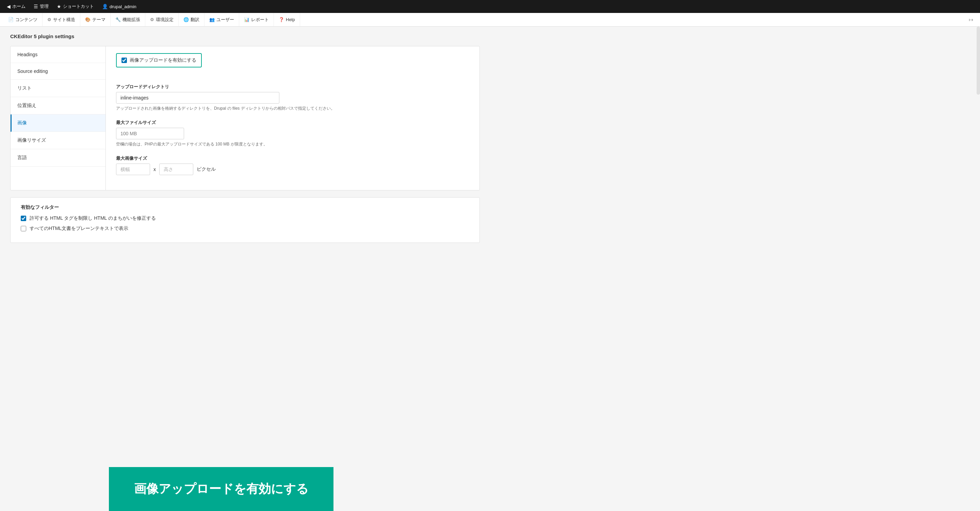 This screenshot has width=980, height=511. I want to click on sidebar-item-language: 言語, so click(58, 158).